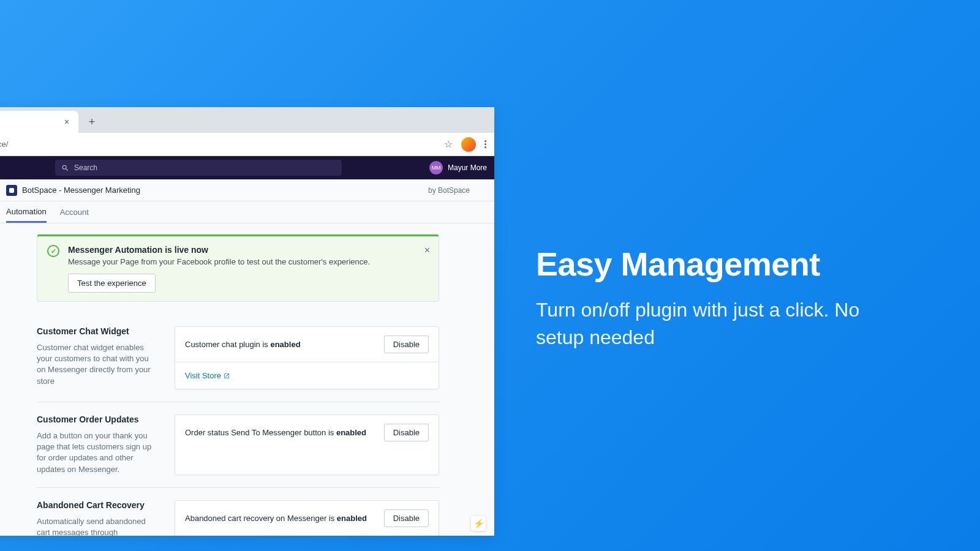 This screenshot has width=980, height=551. I want to click on browser-profile-avatar, so click(469, 144).